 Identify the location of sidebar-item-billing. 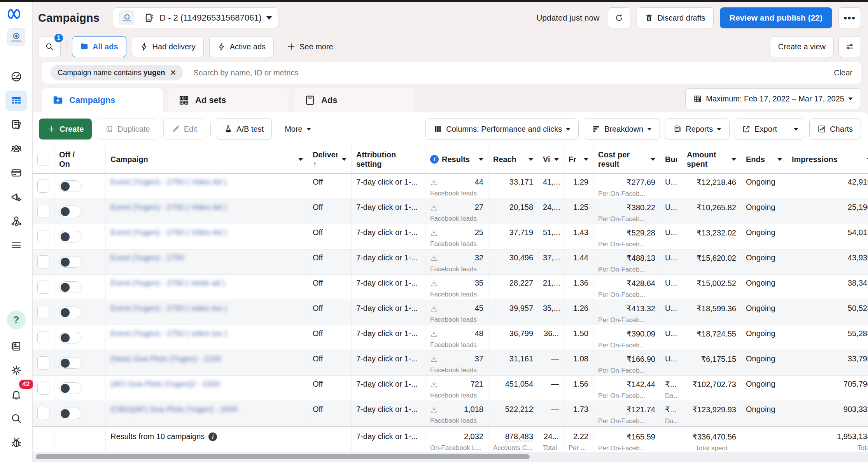
(16, 173).